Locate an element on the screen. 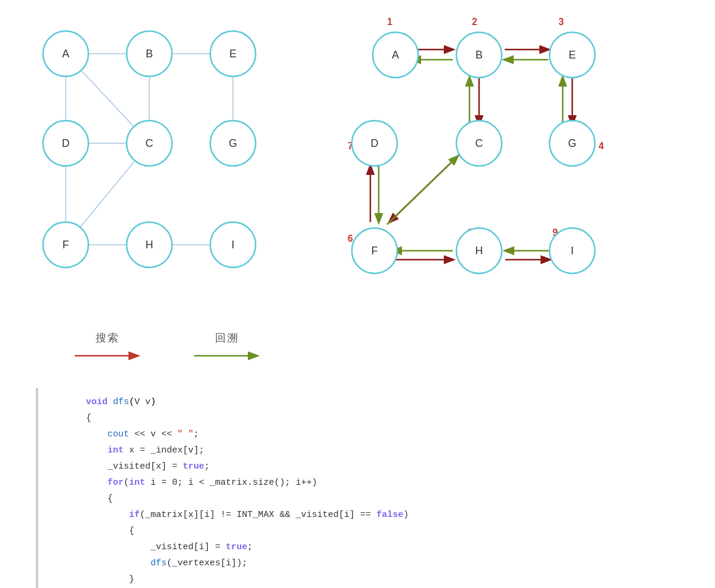  code-line-8: if(_matrix[x][i] != INT_MAX && _visited[… is located at coordinates (382, 515).